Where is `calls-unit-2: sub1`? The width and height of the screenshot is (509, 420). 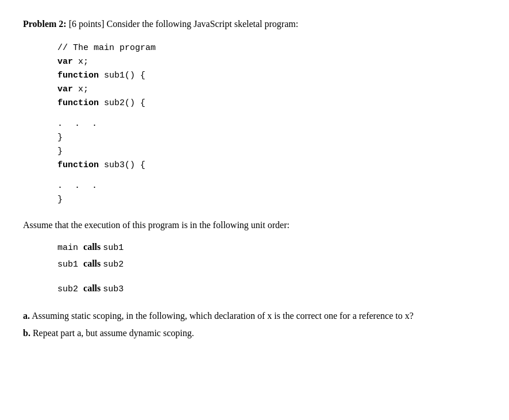 calls-unit-2: sub1 is located at coordinates (68, 264).